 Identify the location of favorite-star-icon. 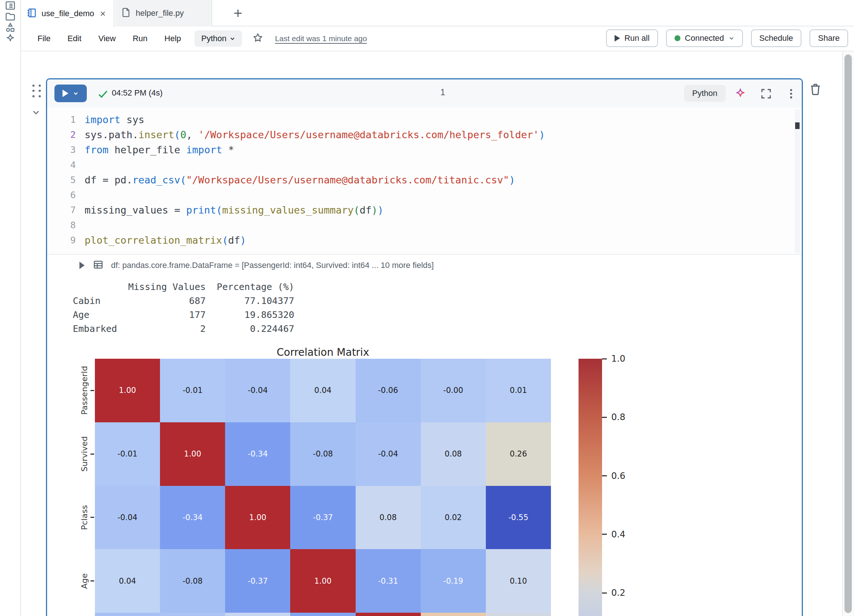
(258, 38).